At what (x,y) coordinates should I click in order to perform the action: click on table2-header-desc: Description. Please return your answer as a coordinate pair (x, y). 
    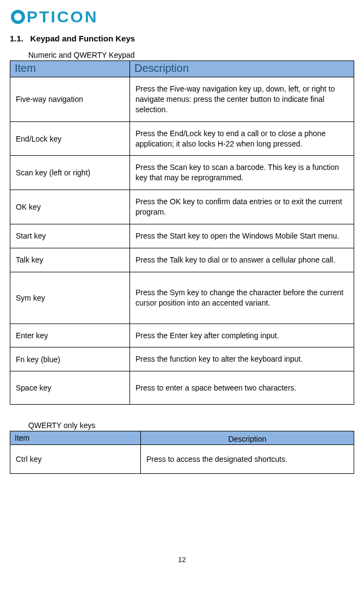
    Looking at the image, I should click on (248, 438).